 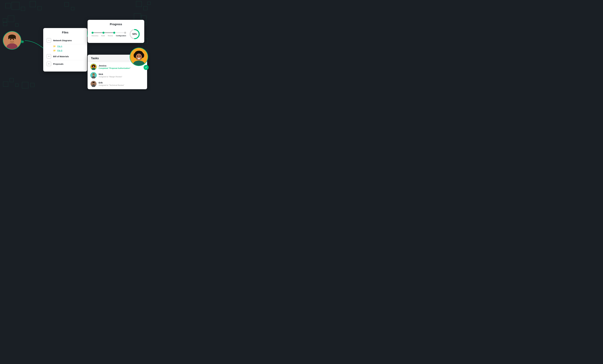 I want to click on steps-line, so click(x=109, y=33).